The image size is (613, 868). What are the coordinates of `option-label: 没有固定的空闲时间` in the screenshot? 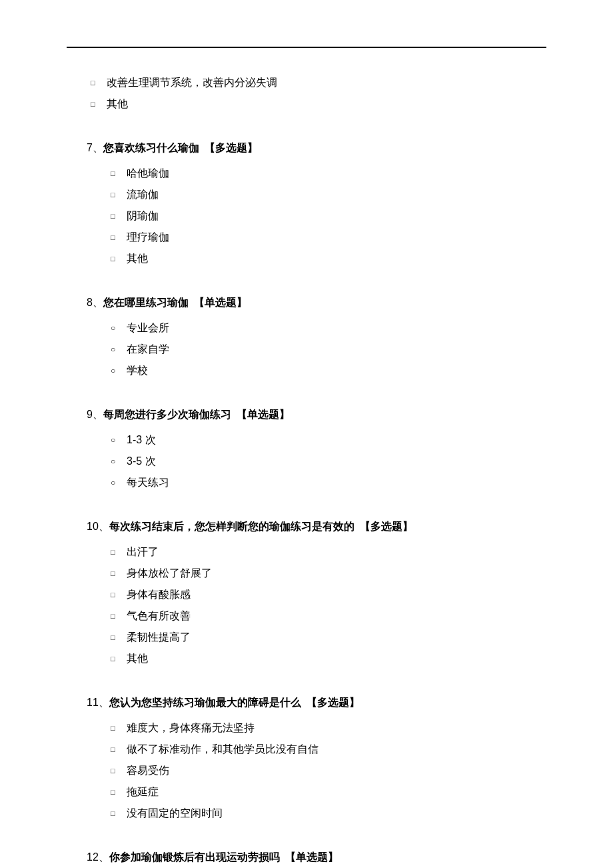 It's located at (175, 813).